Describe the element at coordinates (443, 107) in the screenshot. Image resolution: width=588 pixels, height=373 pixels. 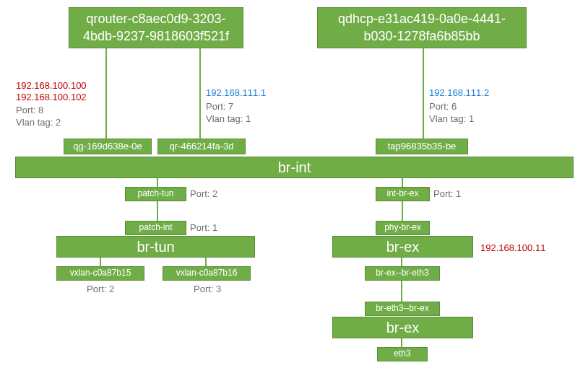
I see `tap-port: Port: 6` at that location.